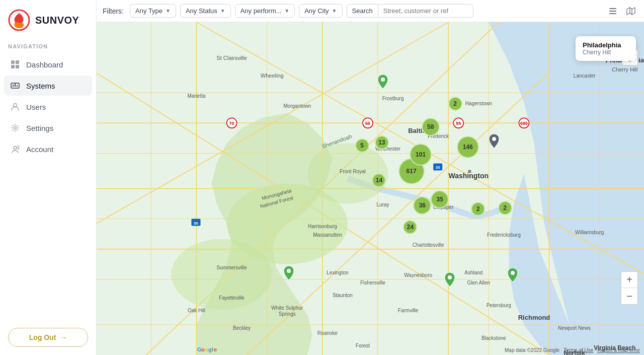 Image resolution: width=644 pixels, height=355 pixels. I want to click on zoom-in-button: +, so click(629, 280).